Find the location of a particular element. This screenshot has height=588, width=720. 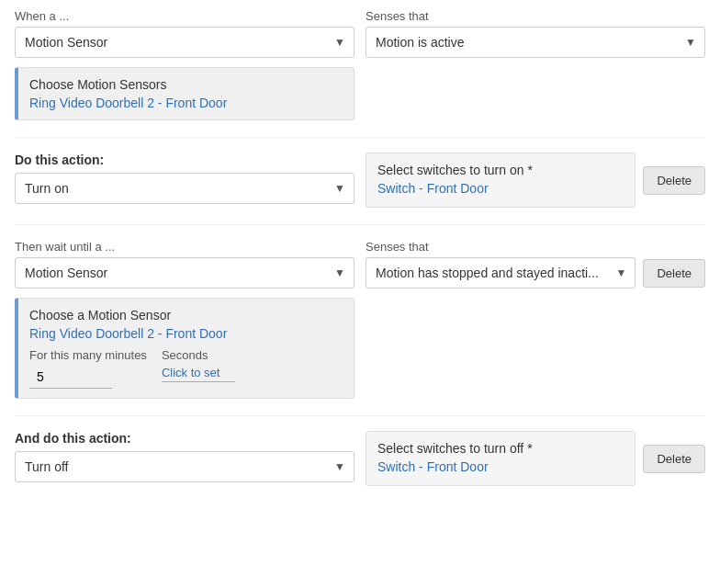

and-action-right-col: Select switches to turn off * Switch - F… is located at coordinates (535, 458).